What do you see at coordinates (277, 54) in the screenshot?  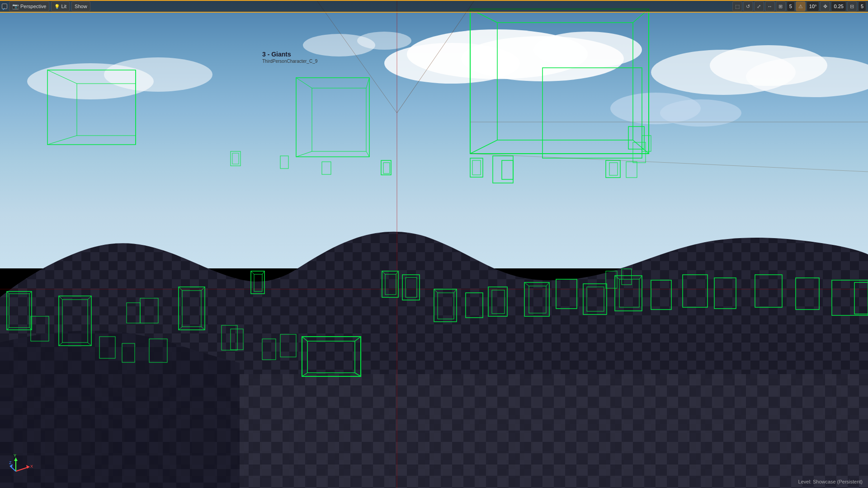 I see `actor-name-text: 3 - Giants` at bounding box center [277, 54].